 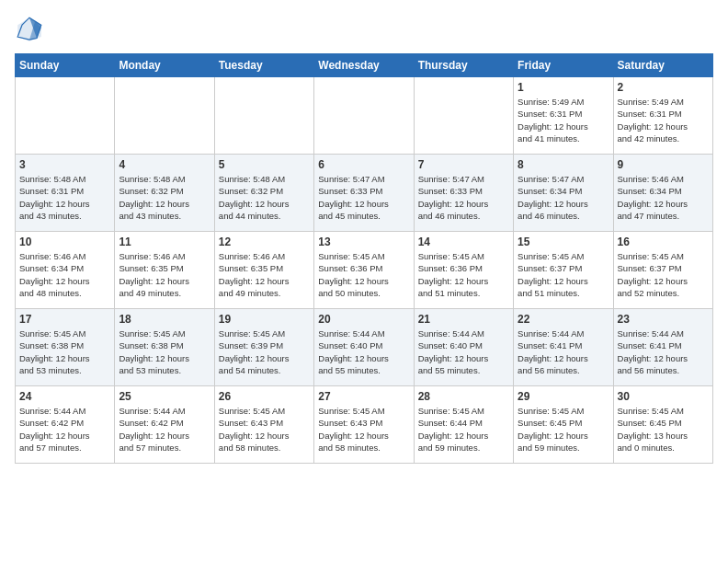 What do you see at coordinates (364, 242) in the screenshot?
I see `day-number: 13` at bounding box center [364, 242].